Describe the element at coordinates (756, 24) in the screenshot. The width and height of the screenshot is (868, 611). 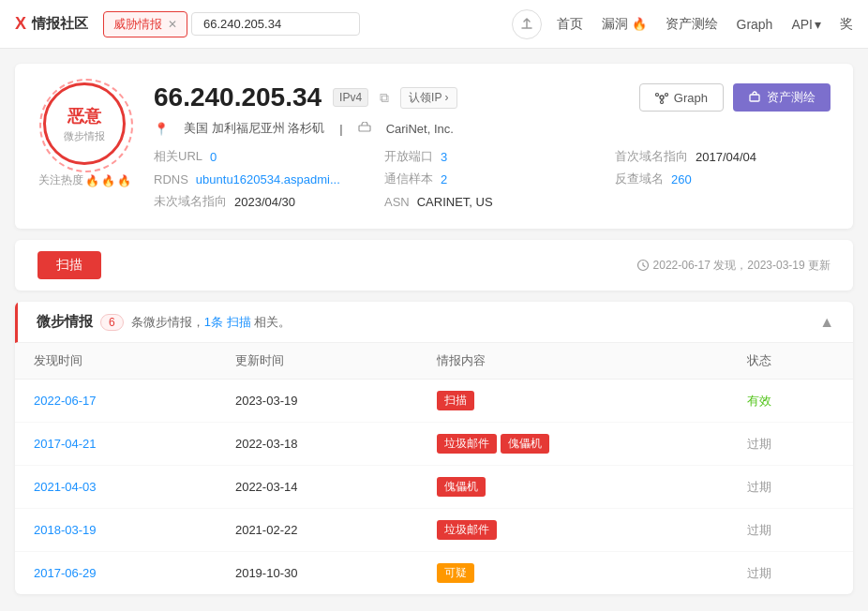
I see `nav-graph: Graph` at that location.